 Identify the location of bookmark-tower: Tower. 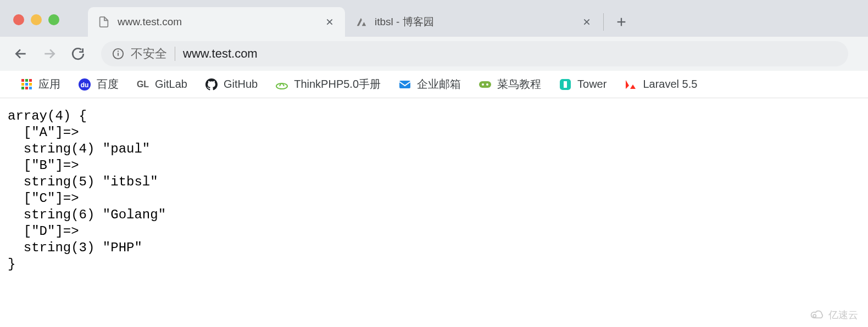
(582, 84).